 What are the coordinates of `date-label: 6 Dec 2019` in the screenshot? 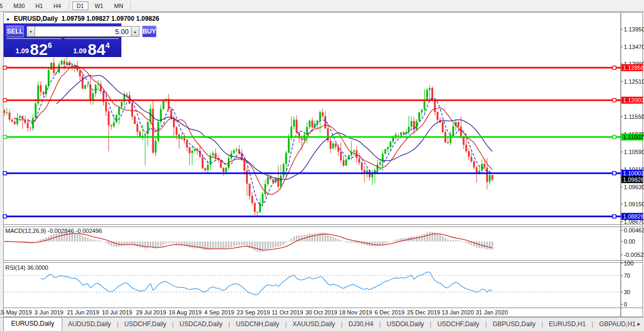 It's located at (390, 312).